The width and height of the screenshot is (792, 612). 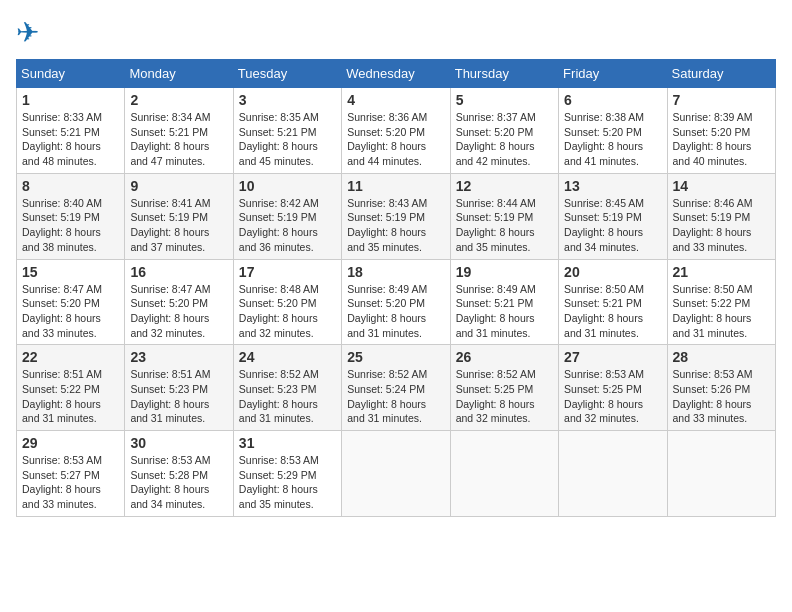 What do you see at coordinates (396, 216) in the screenshot?
I see `calendar-week-row: 8Sunrise: 8:40 AM Sunset: 5:19 PM Daylig…` at bounding box center [396, 216].